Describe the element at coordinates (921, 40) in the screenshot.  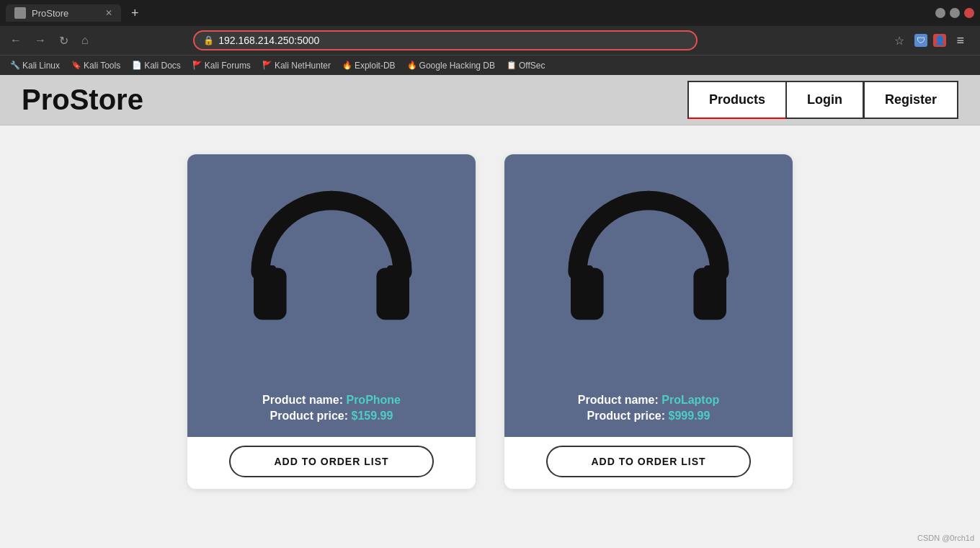
I see `shield-extension-icon: 🛡` at that location.